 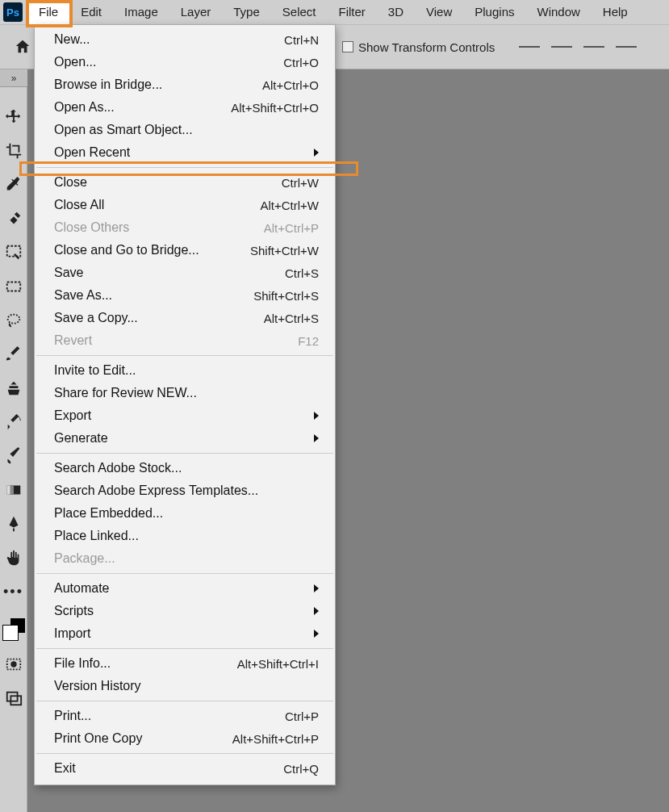 I want to click on more-tools: •••, so click(x=14, y=592).